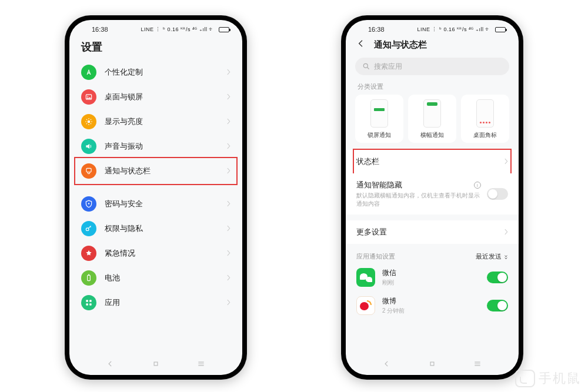 The width and height of the screenshot is (588, 392). What do you see at coordinates (485, 119) in the screenshot?
I see `category-card: 桌面角标` at bounding box center [485, 119].